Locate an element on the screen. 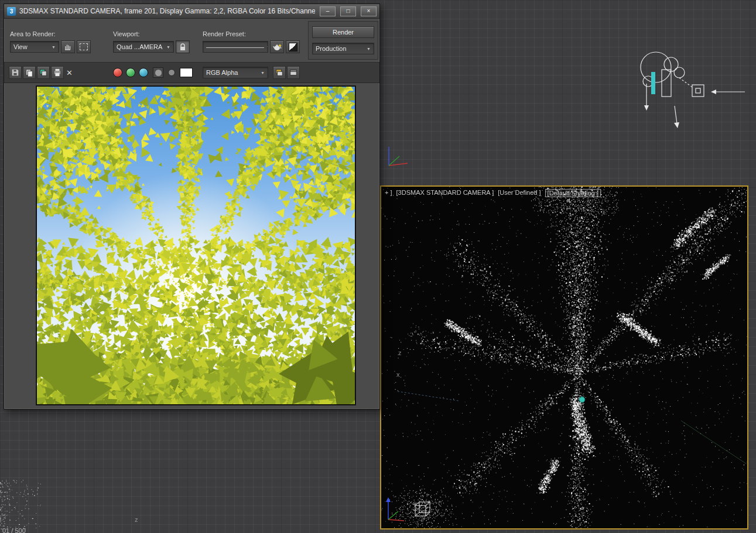 The image size is (756, 533). channel-display-dropdown: RGB Alpha ▼ is located at coordinates (235, 73).